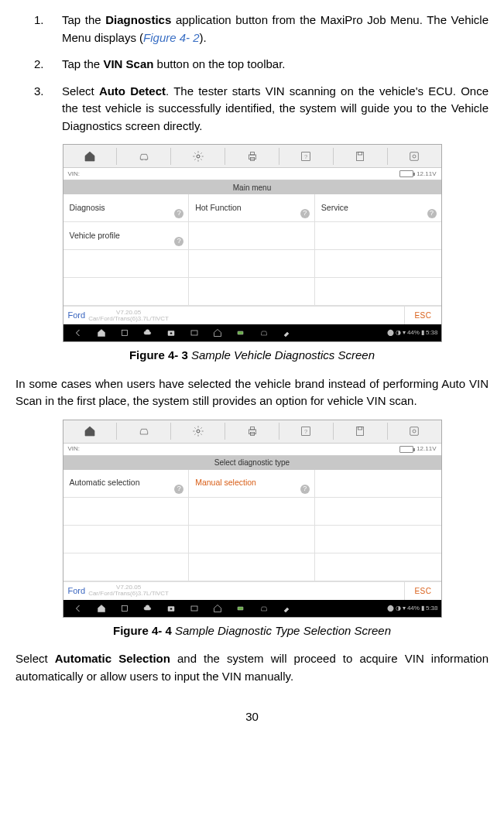  Describe the element at coordinates (252, 65) in the screenshot. I see `step-2: 2. Tap the VIN Scan button on the top to…` at that location.